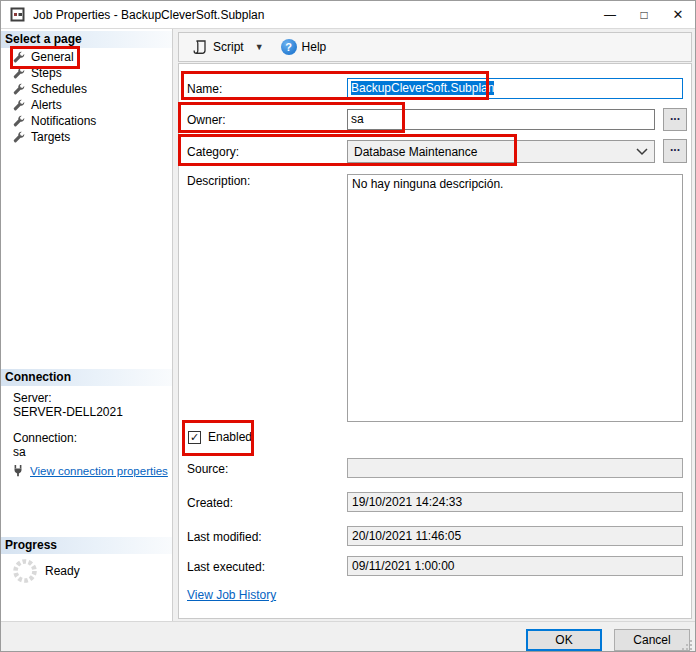 The width and height of the screenshot is (696, 652). What do you see at coordinates (213, 152) in the screenshot?
I see `category-label: Category:` at bounding box center [213, 152].